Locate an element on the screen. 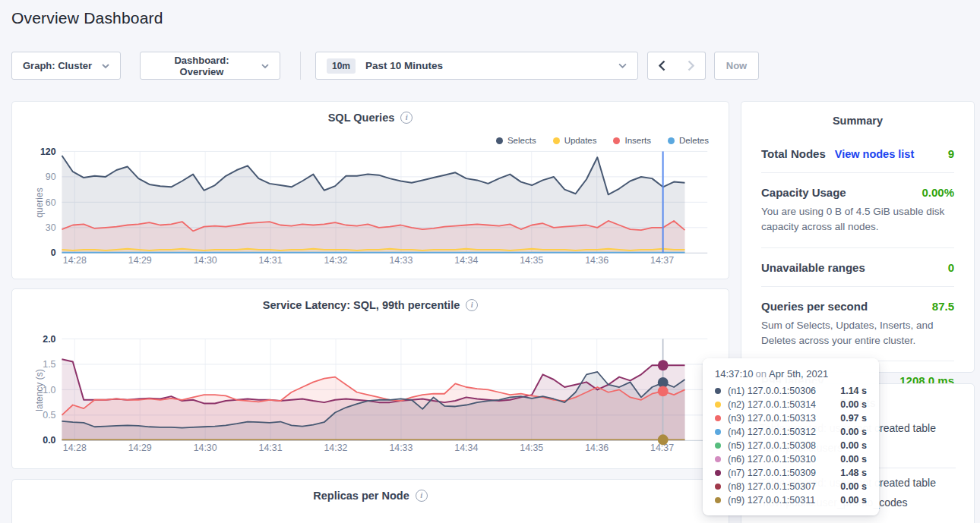  summary-row-value: 0.00% is located at coordinates (937, 193).